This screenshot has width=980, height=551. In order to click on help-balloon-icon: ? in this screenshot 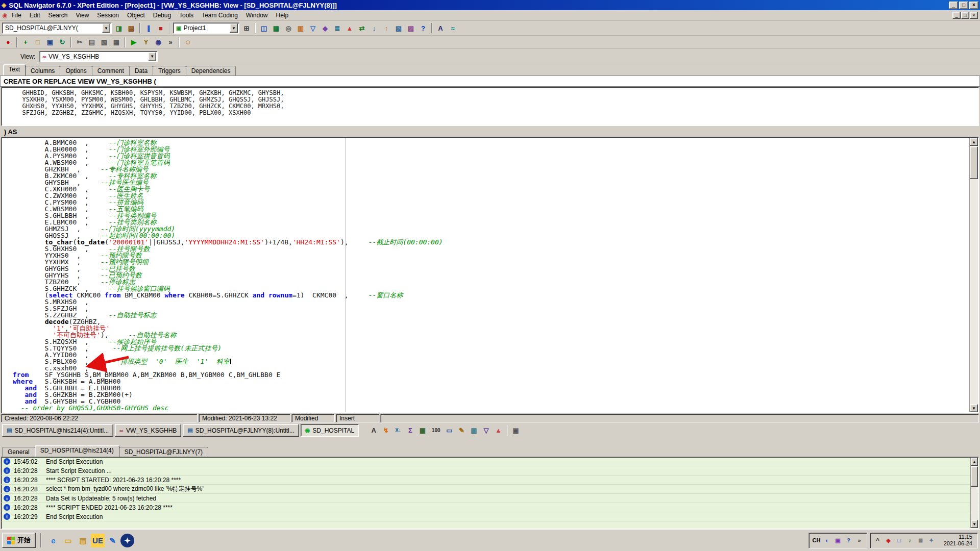, I will do `click(848, 541)`.